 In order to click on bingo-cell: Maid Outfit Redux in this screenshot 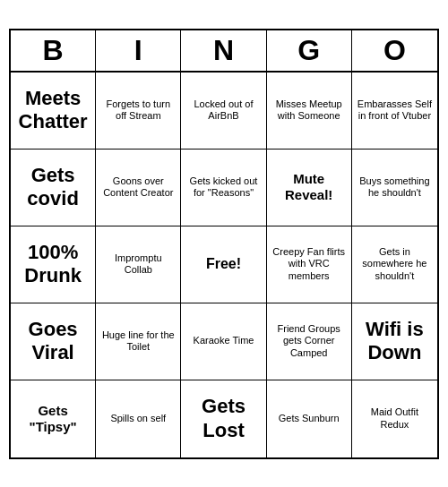, I will do `click(394, 419)`.